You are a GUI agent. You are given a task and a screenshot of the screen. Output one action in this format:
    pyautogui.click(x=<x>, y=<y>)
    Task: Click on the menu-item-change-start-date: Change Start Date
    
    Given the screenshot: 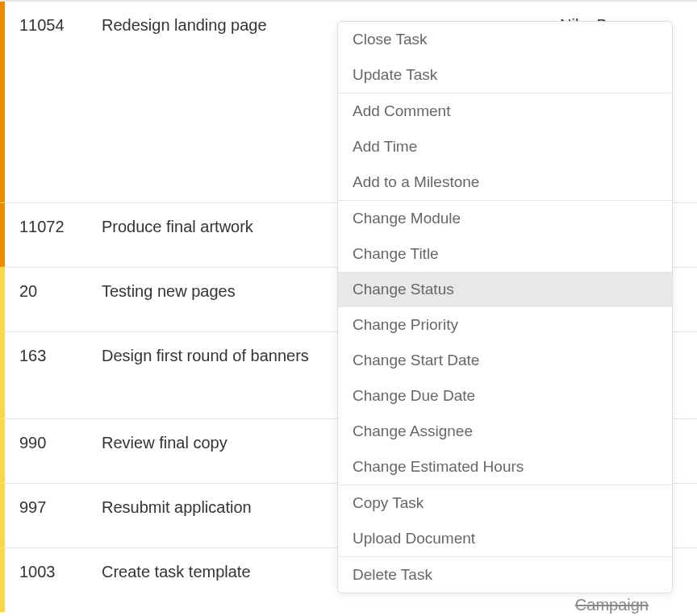 What is the action you would take?
    pyautogui.click(x=505, y=360)
    